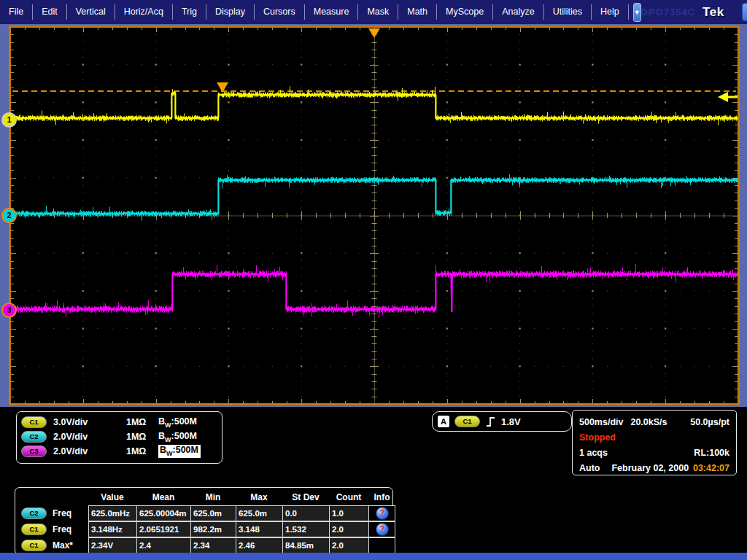  I want to click on trigger-readout-box: A C1 1.8V, so click(502, 421).